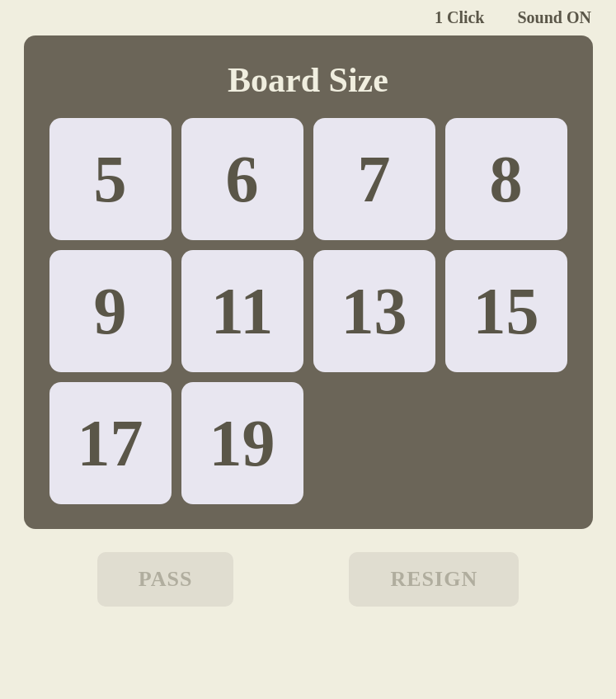 This screenshot has height=699, width=616. What do you see at coordinates (166, 579) in the screenshot?
I see `pass-button: PASS` at bounding box center [166, 579].